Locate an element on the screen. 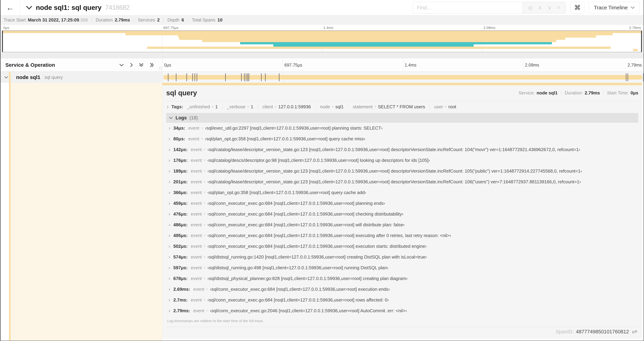  log-row: ›366μs:event=‹sql/plan_opt.go:358 [nsql1… is located at coordinates (402, 193).